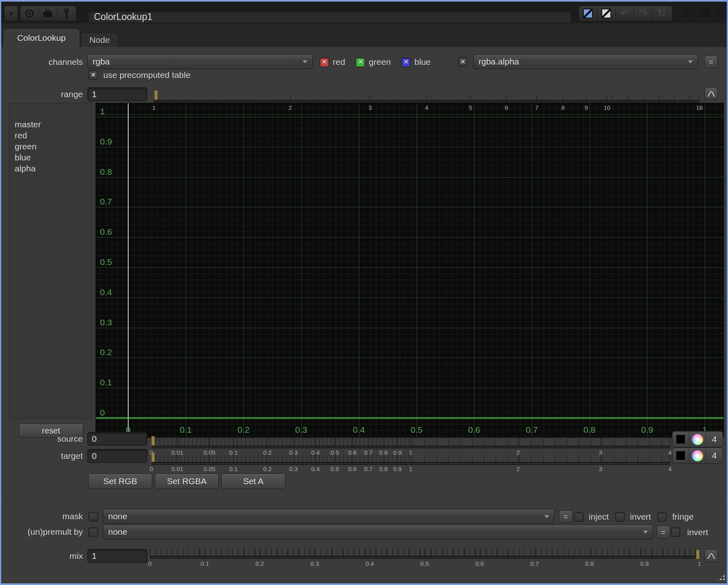 The image size is (728, 585). What do you see at coordinates (663, 532) in the screenshot?
I see `premult-equals-button: =` at bounding box center [663, 532].